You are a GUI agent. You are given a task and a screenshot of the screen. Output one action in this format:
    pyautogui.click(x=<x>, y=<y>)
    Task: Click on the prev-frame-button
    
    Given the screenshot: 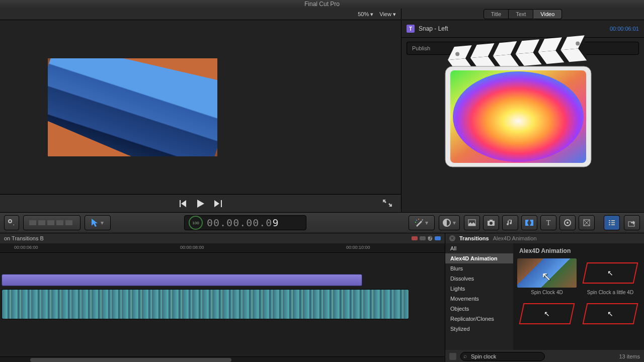 What is the action you would take?
    pyautogui.click(x=183, y=204)
    